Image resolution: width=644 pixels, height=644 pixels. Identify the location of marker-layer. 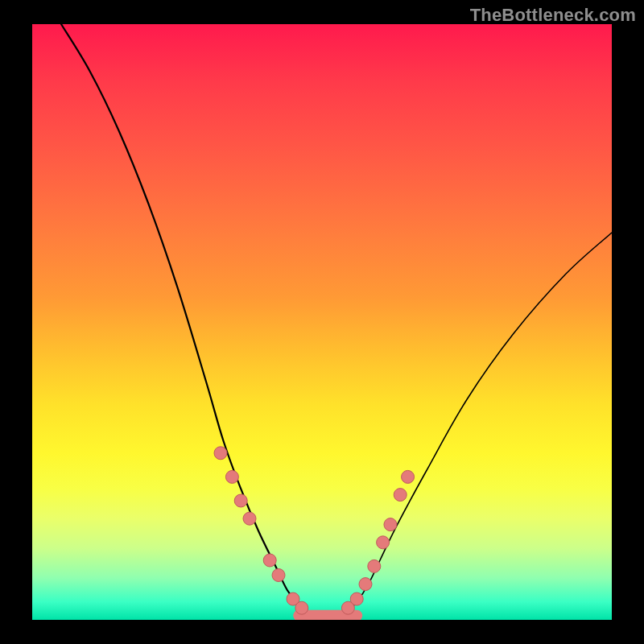
(314, 530).